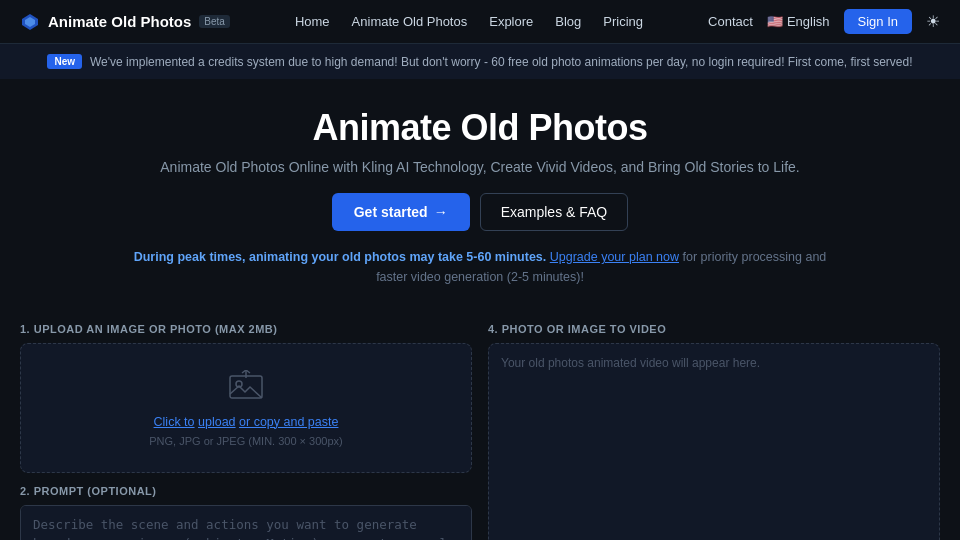  What do you see at coordinates (933, 22) in the screenshot?
I see `sun-icon: ☀` at bounding box center [933, 22].